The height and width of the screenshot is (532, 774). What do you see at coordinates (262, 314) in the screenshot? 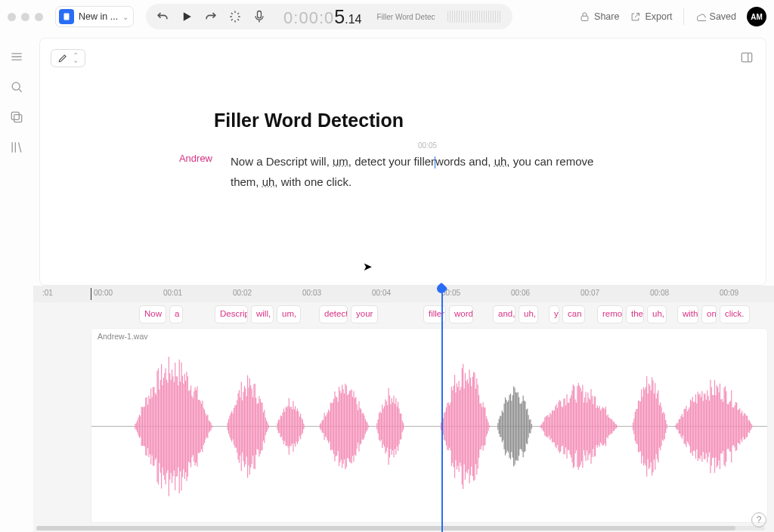
I see `word-pill: will,` at bounding box center [262, 314].